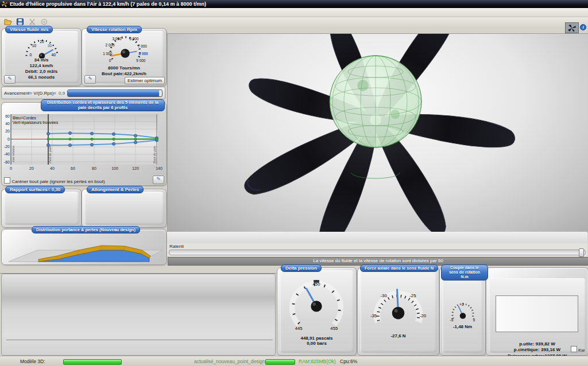 The image size is (588, 366). What do you see at coordinates (108, 4) in the screenshot?
I see `window-title: Etude d'hélice propulsive dans l'Air à 1…` at bounding box center [108, 4].